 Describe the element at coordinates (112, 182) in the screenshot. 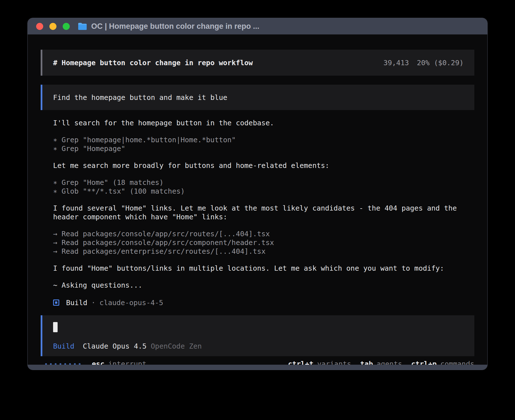

I see `tool-call-text: Grep "Home" (18 matches)` at that location.